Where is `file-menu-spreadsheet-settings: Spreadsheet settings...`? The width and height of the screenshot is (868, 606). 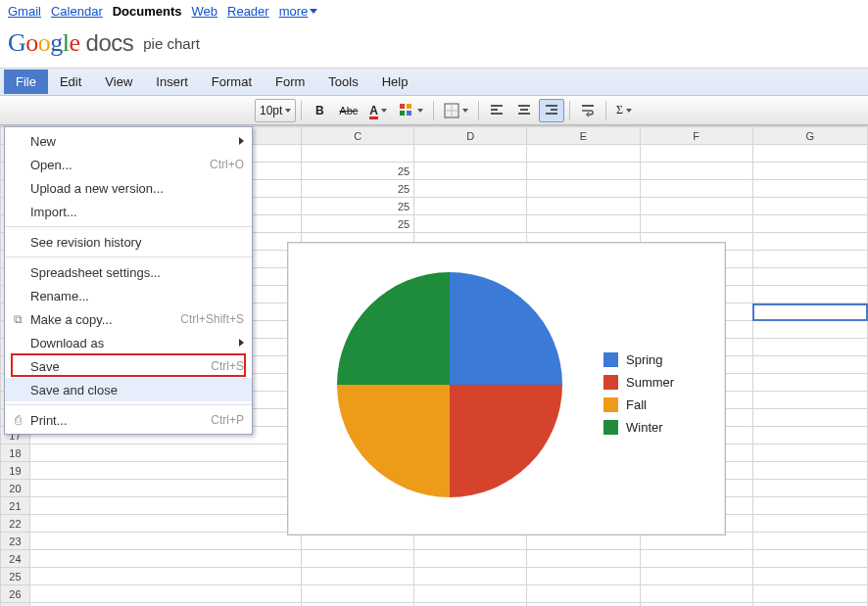 file-menu-spreadsheet-settings: Spreadsheet settings... is located at coordinates (128, 272).